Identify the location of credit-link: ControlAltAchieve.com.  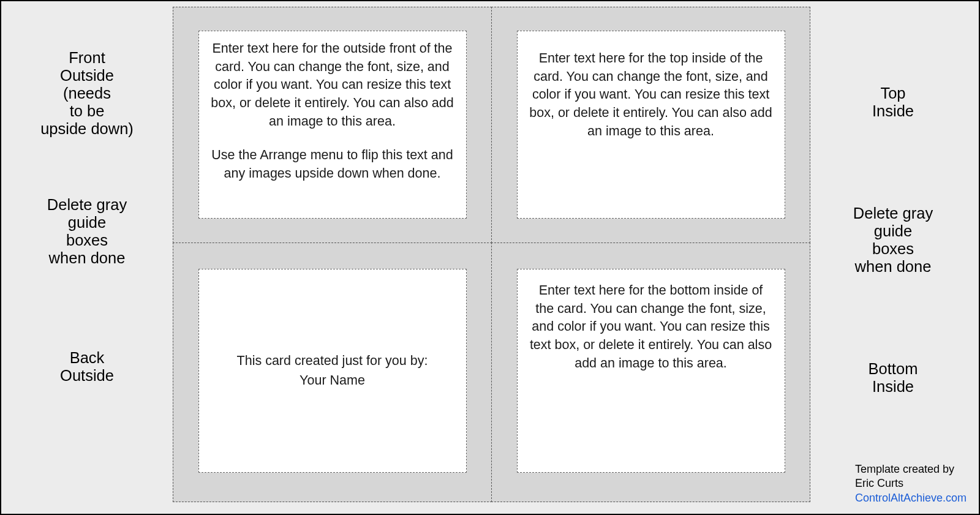
(911, 498).